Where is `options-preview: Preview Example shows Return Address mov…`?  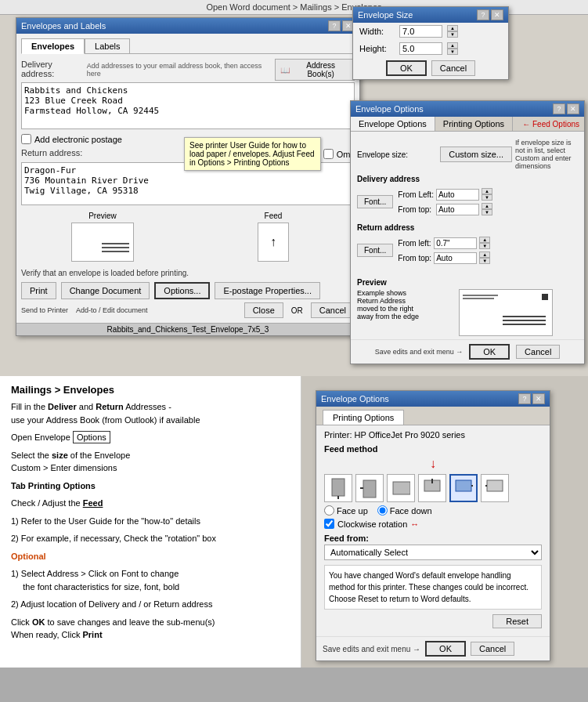
options-preview: Preview Example shows Return Address mov… is located at coordinates (467, 307).